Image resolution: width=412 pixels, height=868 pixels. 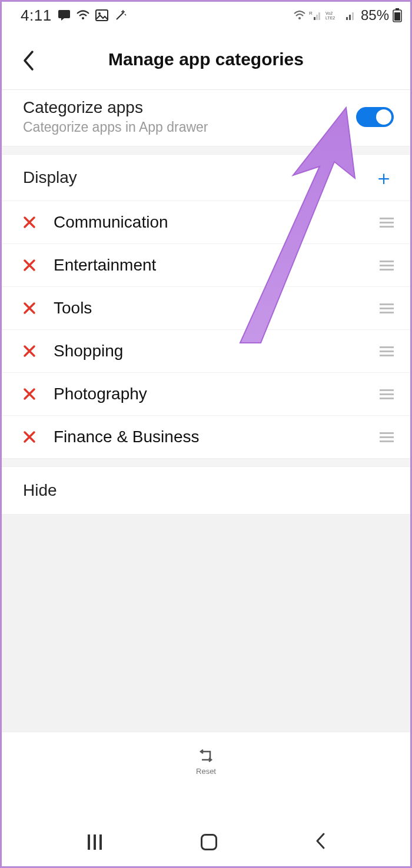 What do you see at coordinates (28, 62) in the screenshot?
I see `back-button` at bounding box center [28, 62].